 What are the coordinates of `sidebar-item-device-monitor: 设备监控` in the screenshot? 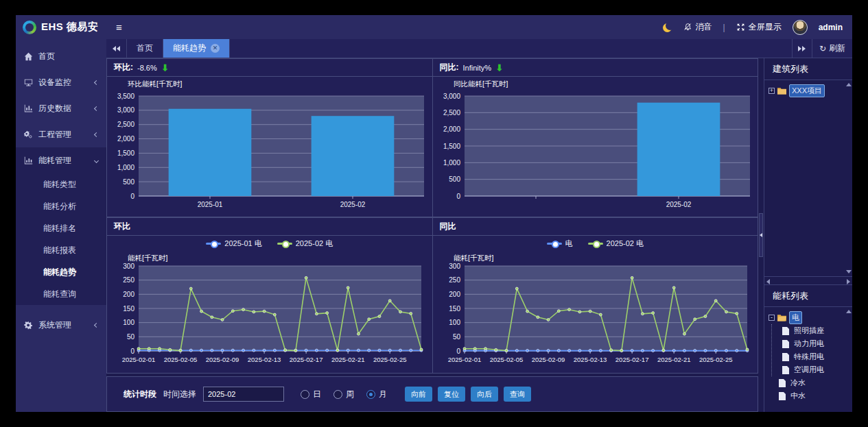 It's located at (61, 82).